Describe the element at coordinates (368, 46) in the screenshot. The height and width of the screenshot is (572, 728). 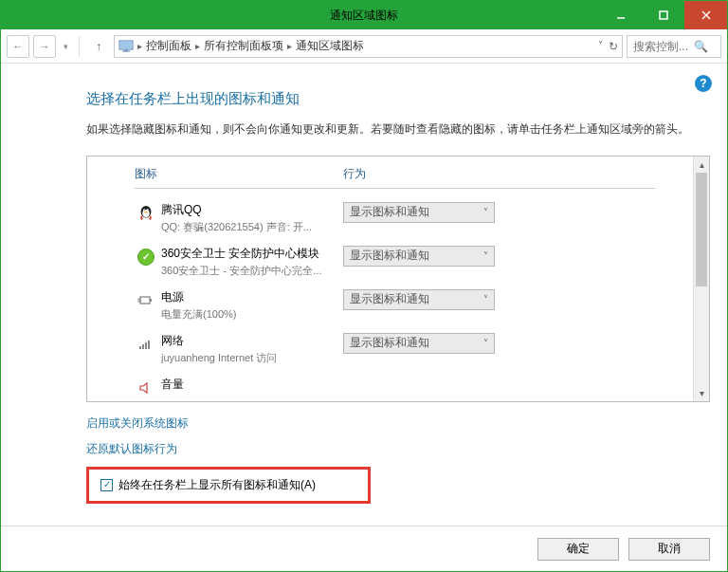
I see `breadcrumb: ▸ 控制面板 ▸ 所有控制面板项 ▸ 通知区域图标 ˅ ↻` at that location.